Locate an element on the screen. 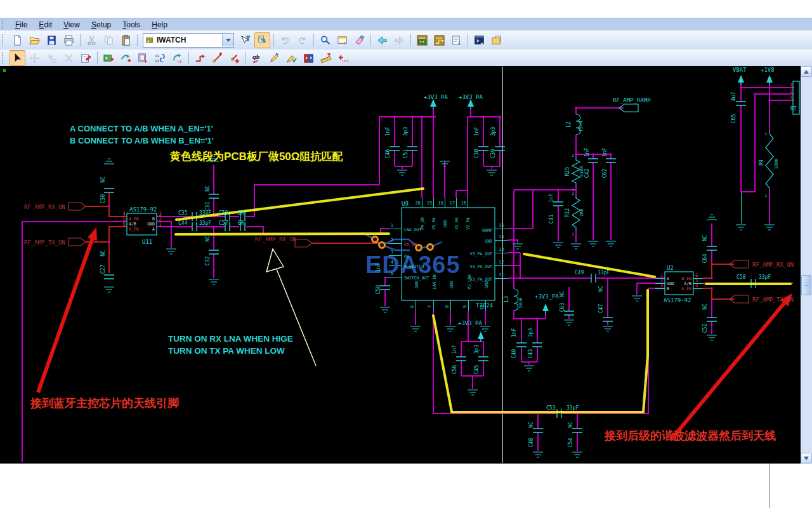 The width and height of the screenshot is (812, 508). title-bar is located at coordinates (406, 9).